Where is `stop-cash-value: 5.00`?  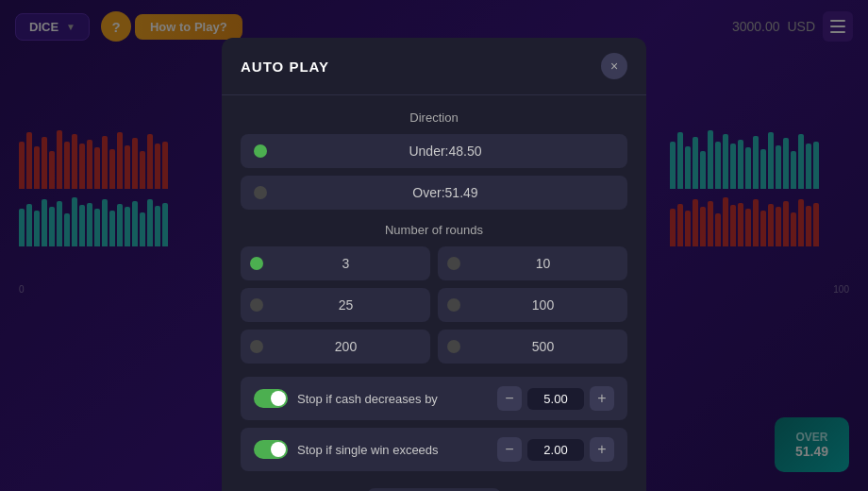 stop-cash-value: 5.00 is located at coordinates (556, 398).